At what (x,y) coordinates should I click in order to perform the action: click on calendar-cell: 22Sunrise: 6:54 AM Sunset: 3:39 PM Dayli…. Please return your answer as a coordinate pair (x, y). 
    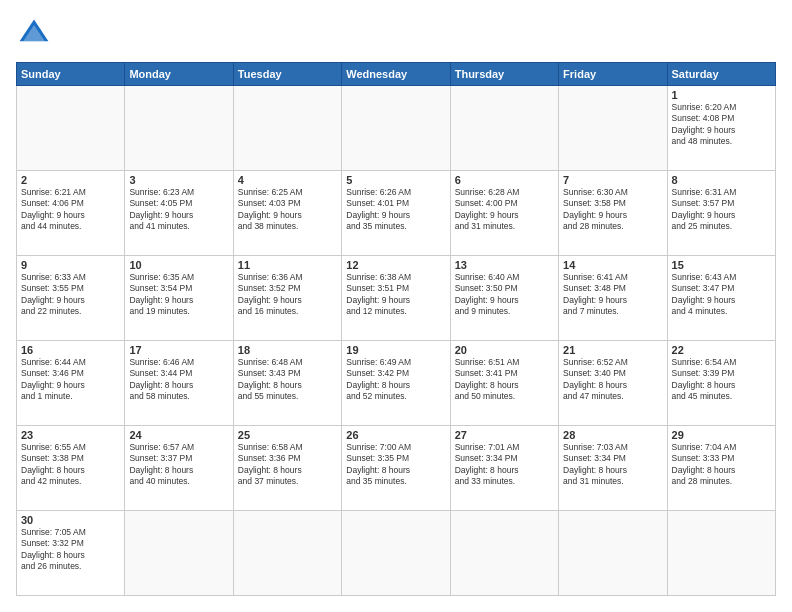
    Looking at the image, I should click on (721, 384).